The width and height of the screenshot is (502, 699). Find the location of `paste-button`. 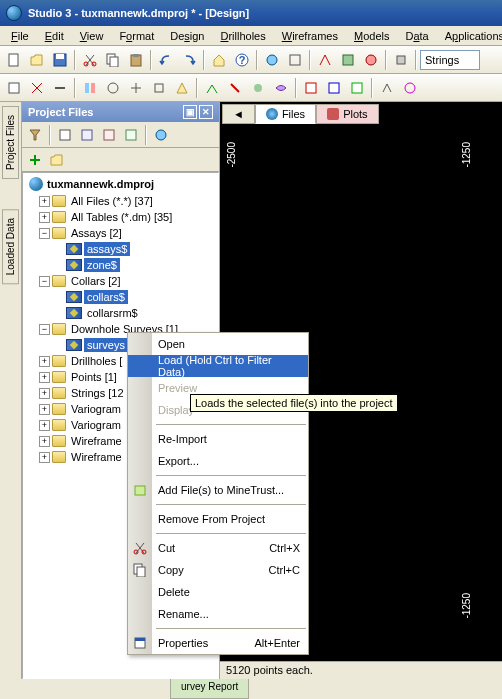

paste-button is located at coordinates (136, 60).